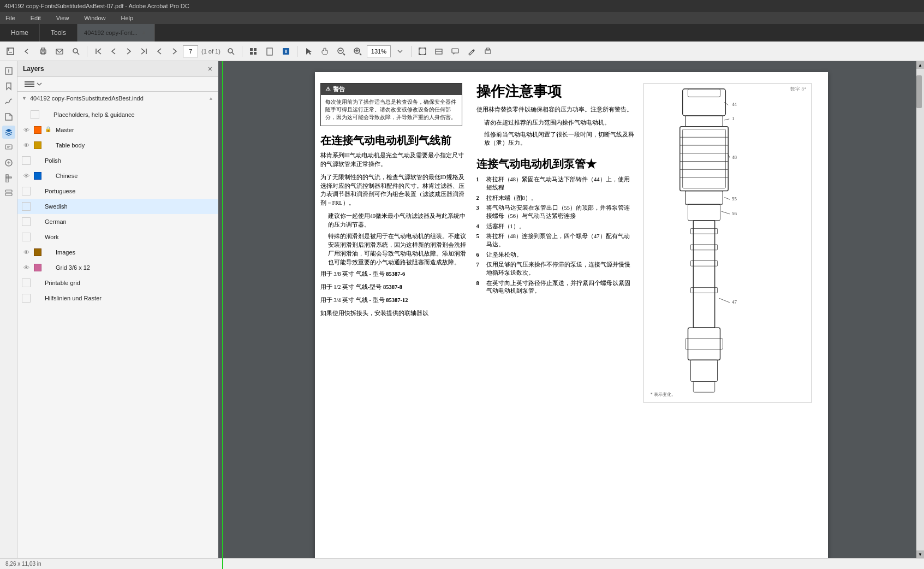  What do you see at coordinates (919, 92) in the screenshot?
I see `scroll-thumb` at bounding box center [919, 92].